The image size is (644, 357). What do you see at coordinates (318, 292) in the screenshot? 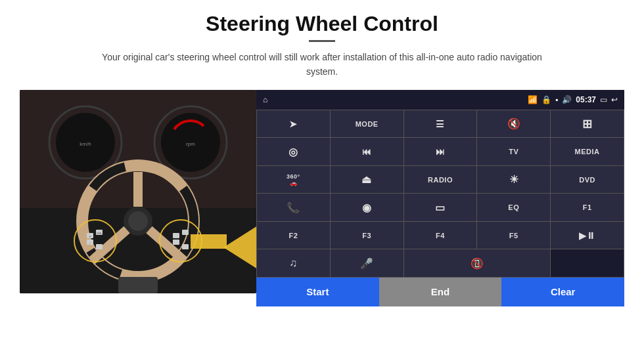
I see `start-button: Start` at bounding box center [318, 292].